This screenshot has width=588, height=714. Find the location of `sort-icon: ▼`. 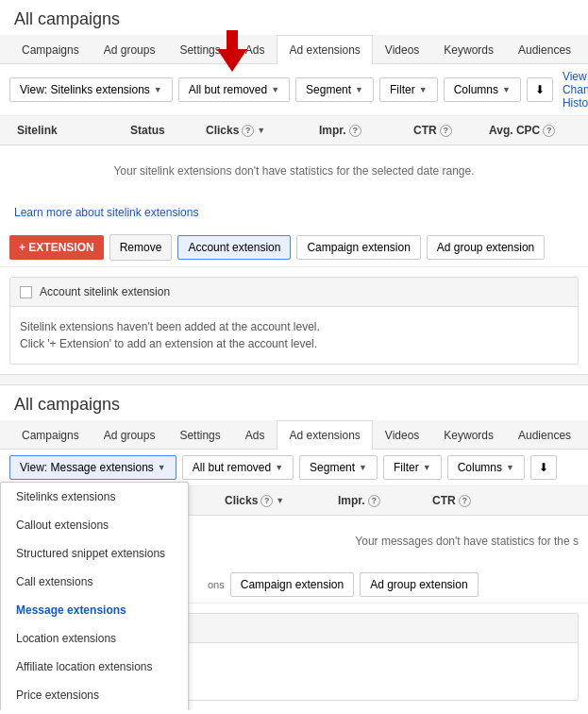

sort-icon: ▼ is located at coordinates (260, 130).